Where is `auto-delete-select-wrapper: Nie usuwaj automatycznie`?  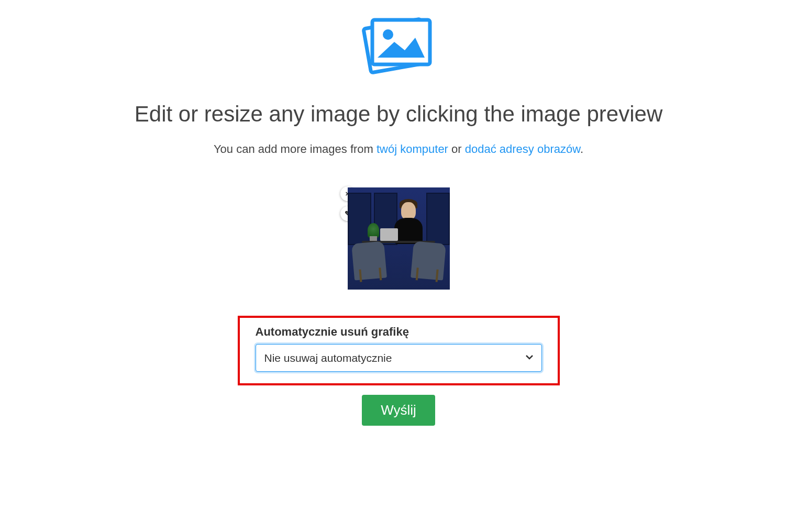
auto-delete-select-wrapper: Nie usuwaj automatycznie is located at coordinates (399, 358).